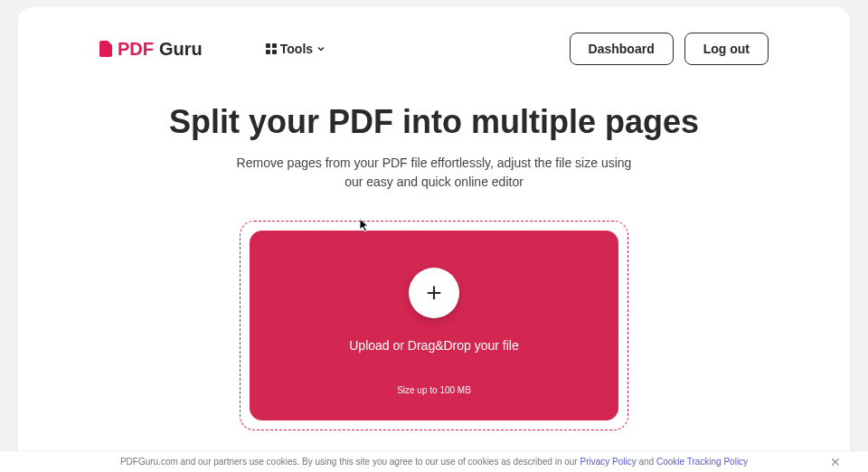 Image resolution: width=868 pixels, height=472 pixels. Describe the element at coordinates (434, 122) in the screenshot. I see `page-title: Split your PDF into multiple pages` at that location.